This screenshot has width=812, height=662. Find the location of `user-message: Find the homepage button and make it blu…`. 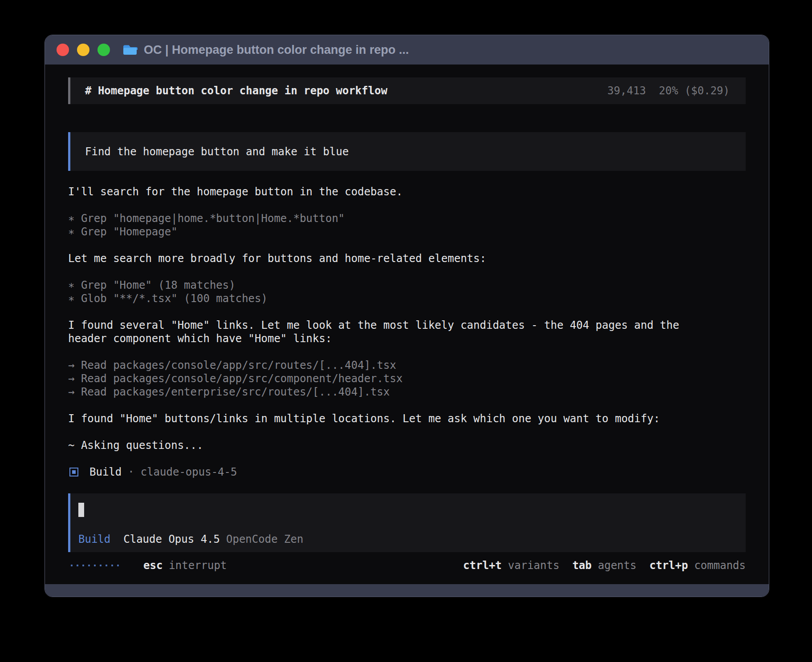

user-message: Find the homepage button and make it blu… is located at coordinates (407, 151).